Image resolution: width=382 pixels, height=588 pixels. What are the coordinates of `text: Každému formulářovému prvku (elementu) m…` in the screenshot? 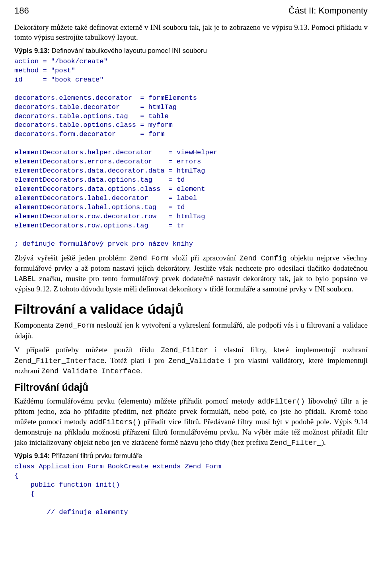 It's located at (136, 401).